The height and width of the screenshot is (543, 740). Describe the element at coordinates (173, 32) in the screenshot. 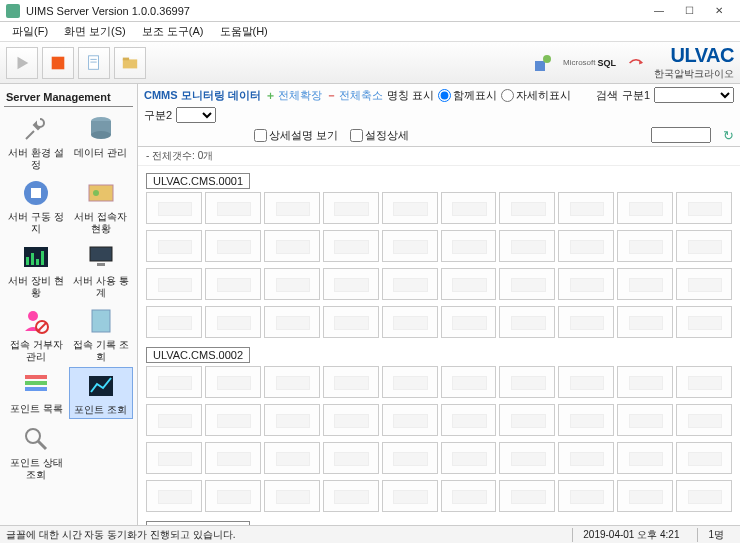

I see `menu-tools: 보조 도구(A)` at that location.